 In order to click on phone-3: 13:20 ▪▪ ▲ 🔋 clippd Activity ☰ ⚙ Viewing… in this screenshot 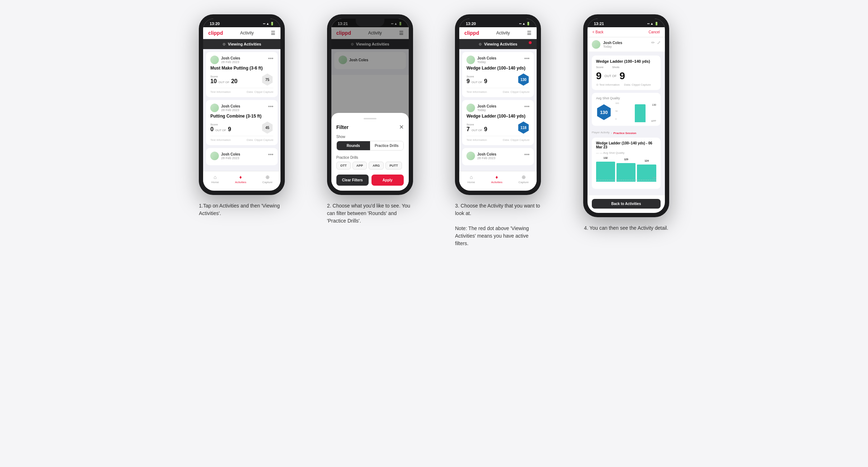, I will do `click(498, 105)`.